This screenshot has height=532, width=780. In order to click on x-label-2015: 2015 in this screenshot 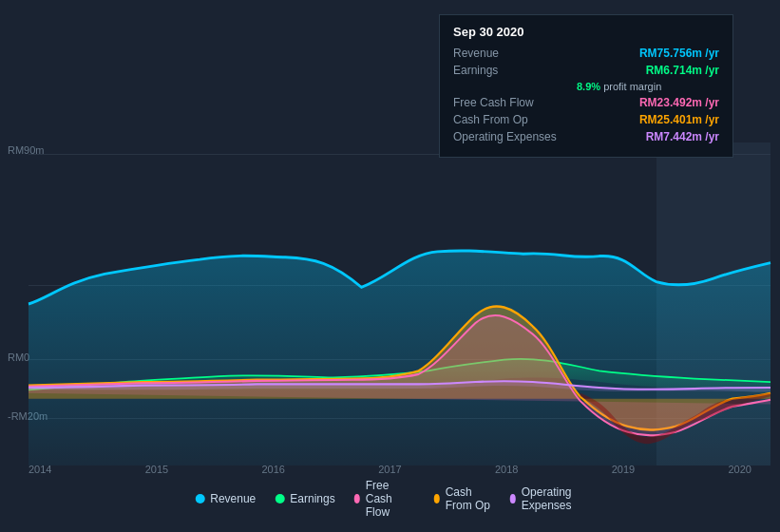, I will do `click(157, 469)`.